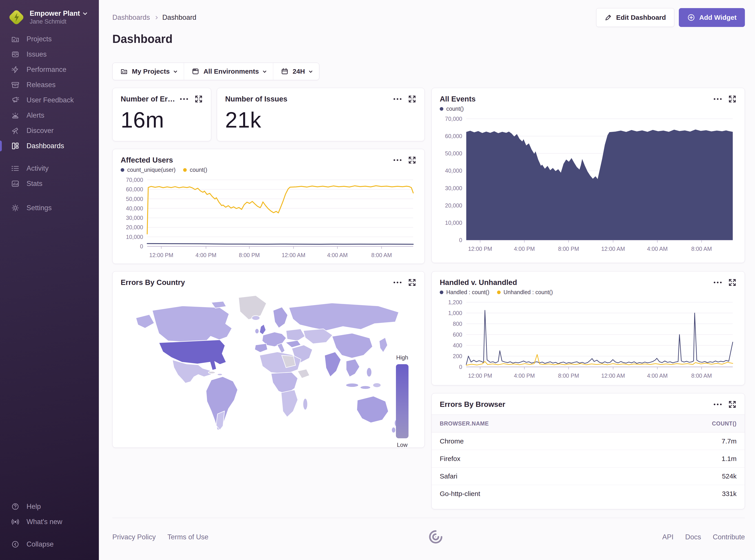  What do you see at coordinates (131, 18) in the screenshot?
I see `breadcrumb-dashboards-link: Dashboards` at bounding box center [131, 18].